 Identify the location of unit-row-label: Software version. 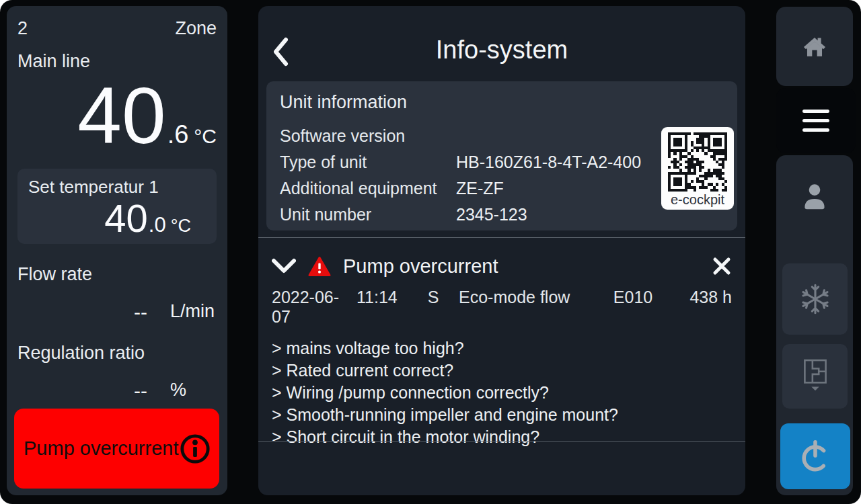
(368, 136).